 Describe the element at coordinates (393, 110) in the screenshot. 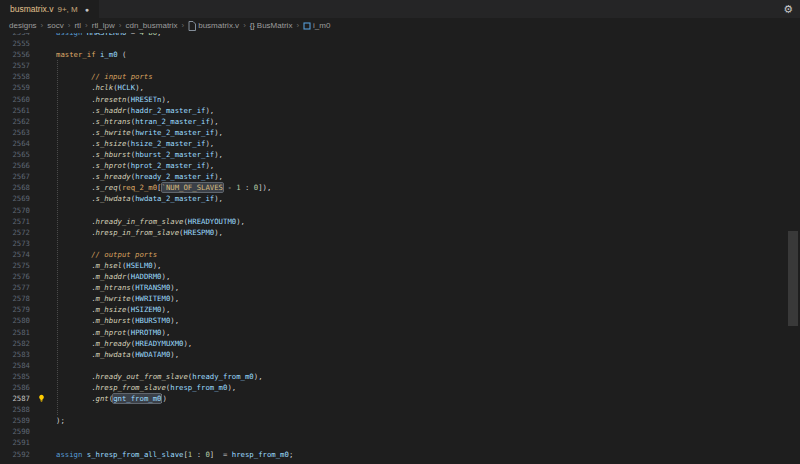

I see `code-line-2561: 2561 .s_haddr(haddr_2_master_if),` at that location.